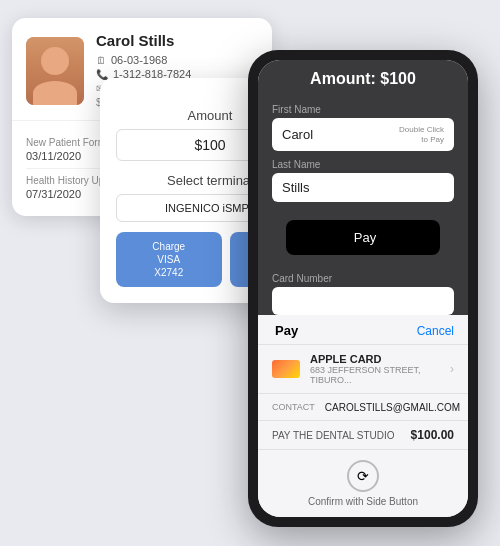 The height and width of the screenshot is (546, 500). I want to click on sheet-apple-pay-label: Pay, so click(285, 330).